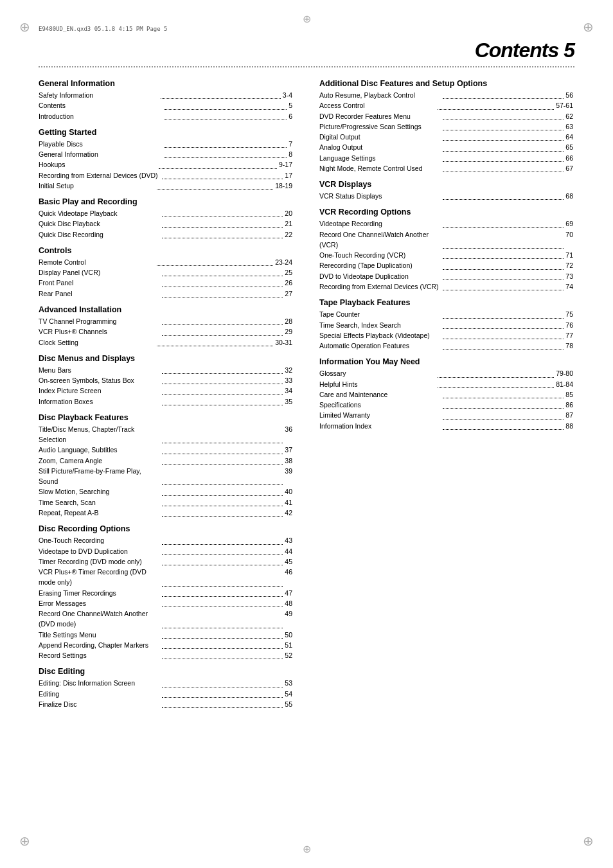  Describe the element at coordinates (380, 158) in the screenshot. I see `entry-title: Language Settings` at that location.